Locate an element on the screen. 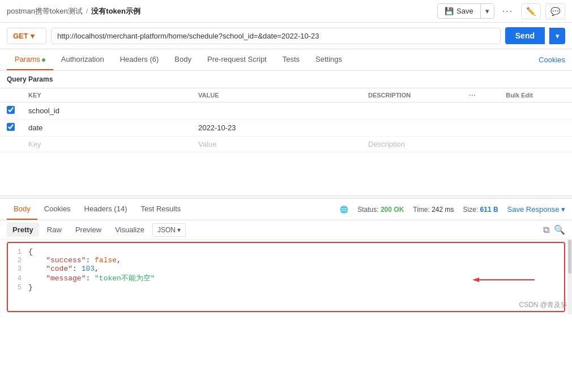  response-status: 🌐 Status: 200 OK Time: 242 ms Size: 611 … is located at coordinates (453, 210).